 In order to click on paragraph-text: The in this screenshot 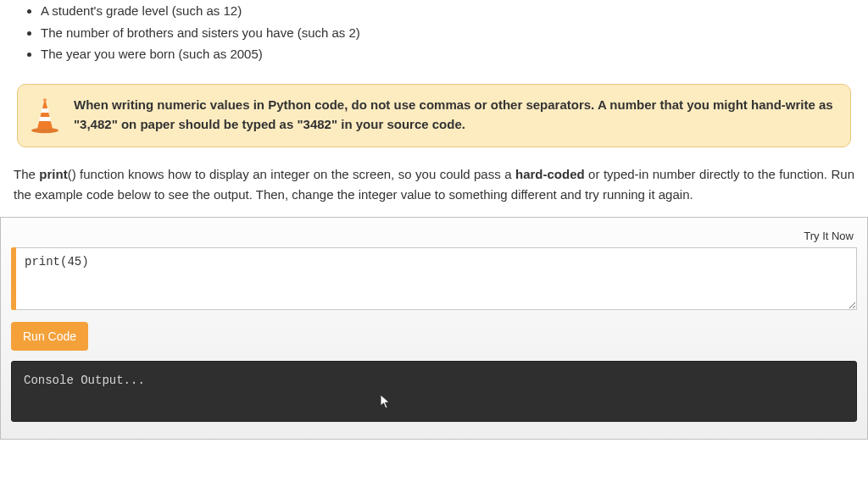, I will do `click(26, 174)`.